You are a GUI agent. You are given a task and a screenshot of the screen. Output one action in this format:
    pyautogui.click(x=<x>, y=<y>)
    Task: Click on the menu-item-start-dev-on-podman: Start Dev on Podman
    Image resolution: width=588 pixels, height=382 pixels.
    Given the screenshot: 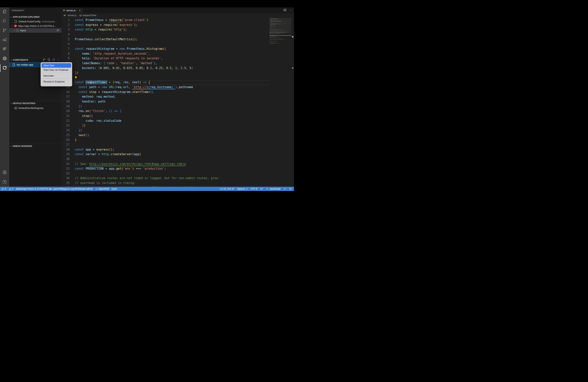 What is the action you would take?
    pyautogui.click(x=56, y=70)
    